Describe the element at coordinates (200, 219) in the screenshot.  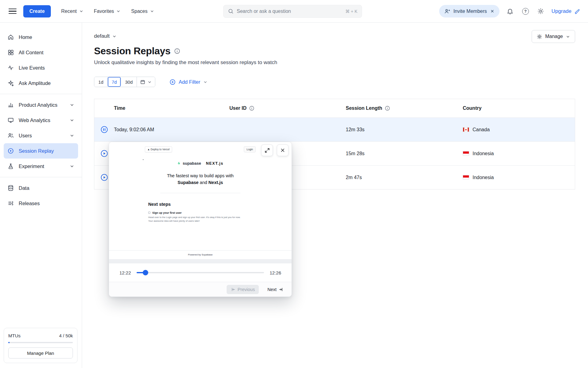
I see `replay-preview-popup: ▲ Deploy to Vercel Login supabase NEXT.j…` at that location.